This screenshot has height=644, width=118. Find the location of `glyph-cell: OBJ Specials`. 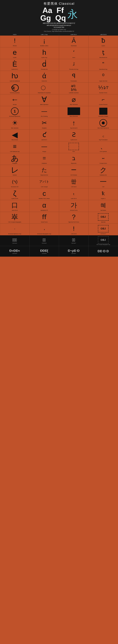

glyph-cell: OBJ Specials is located at coordinates (103, 218).